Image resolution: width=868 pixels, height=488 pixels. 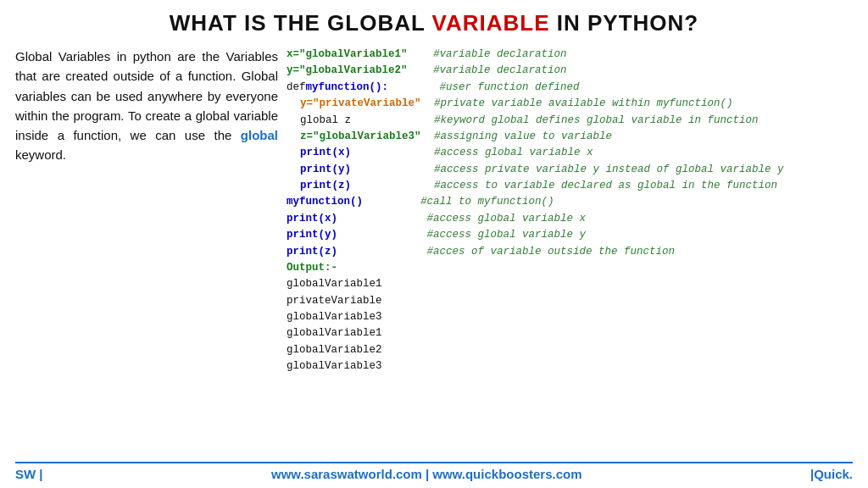 What do you see at coordinates (570, 202) in the screenshot?
I see `code-line-10: myfunction() #call to myfunction()` at bounding box center [570, 202].